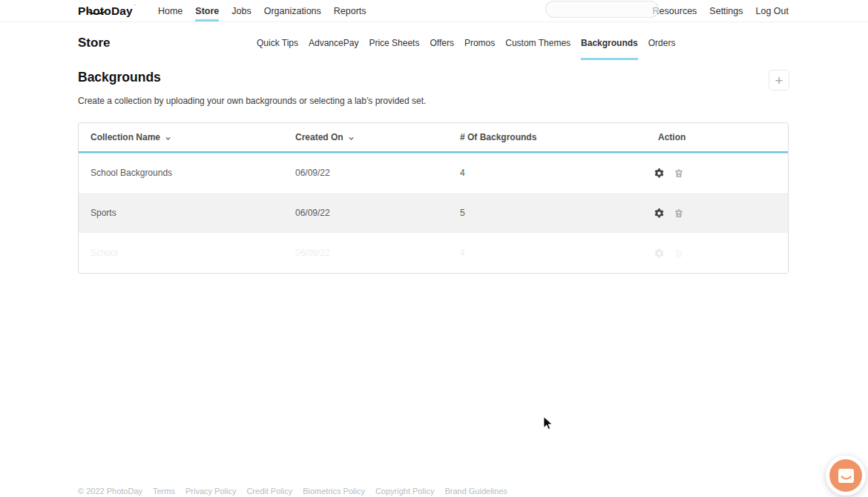 Image resolution: width=868 pixels, height=497 pixels. I want to click on tab-offers: Offers, so click(441, 49).